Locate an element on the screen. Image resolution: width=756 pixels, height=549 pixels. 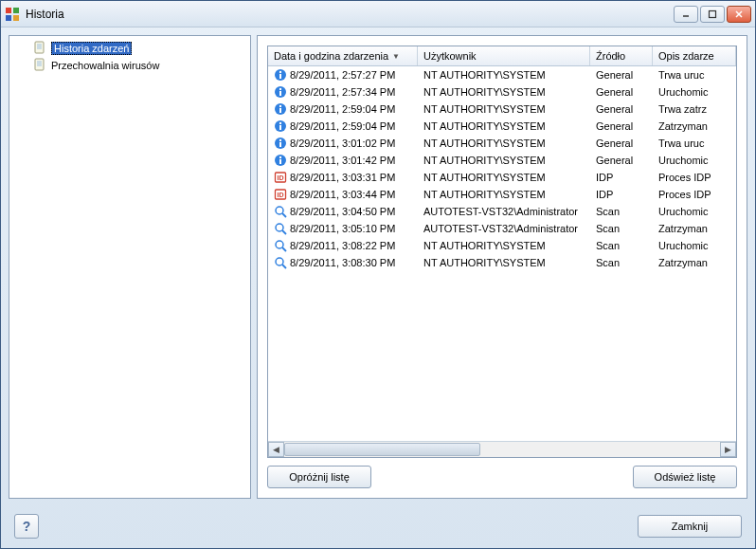
cell-date: 8/29/2011, 3:08:22 PM is located at coordinates (343, 246).